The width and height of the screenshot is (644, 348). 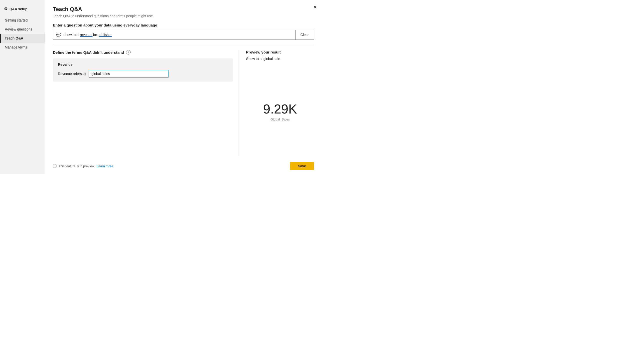 What do you see at coordinates (77, 166) in the screenshot?
I see `preview-note-text: This feature is in preview.` at bounding box center [77, 166].